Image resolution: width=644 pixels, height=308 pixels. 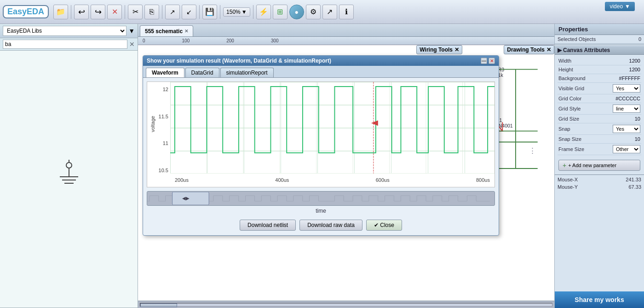 I want to click on sim-buttons: Download netlist Download raw data ✔ Clo…, so click(x=321, y=226).